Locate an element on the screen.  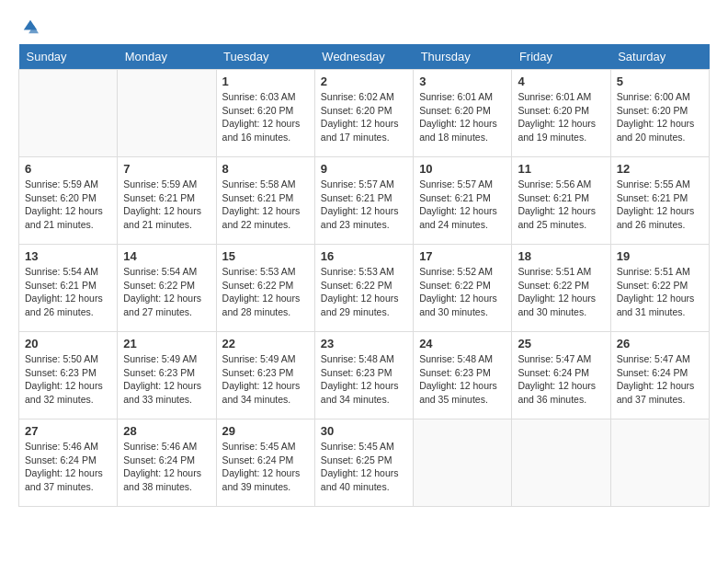
day-info: Sunrise: 5:54 AM Sunset: 6:21 PM Dayligh… is located at coordinates (68, 293).